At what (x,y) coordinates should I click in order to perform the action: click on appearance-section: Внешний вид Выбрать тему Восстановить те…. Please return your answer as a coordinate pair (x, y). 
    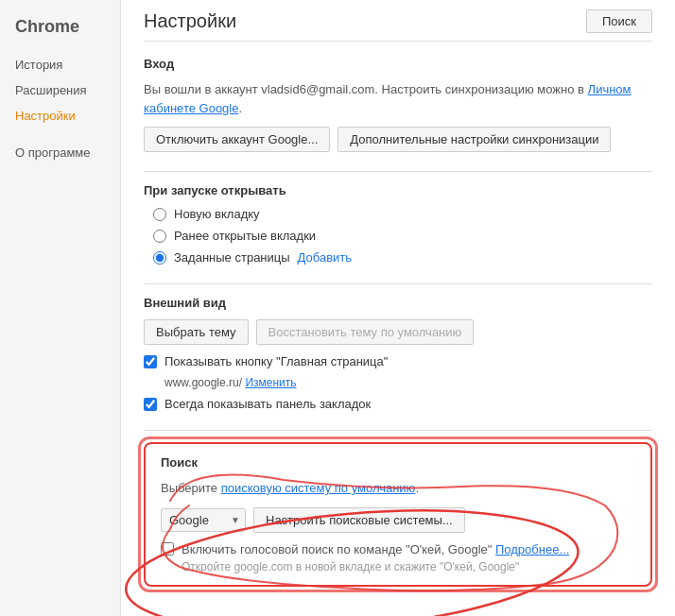
    Looking at the image, I should click on (398, 353).